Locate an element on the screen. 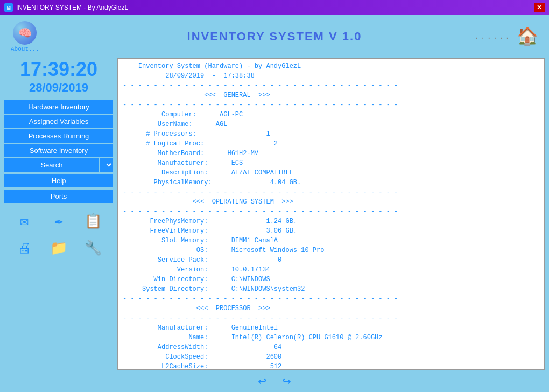 Image resolution: width=549 pixels, height=392 pixels. wrench-icon: 🔧 is located at coordinates (93, 248).